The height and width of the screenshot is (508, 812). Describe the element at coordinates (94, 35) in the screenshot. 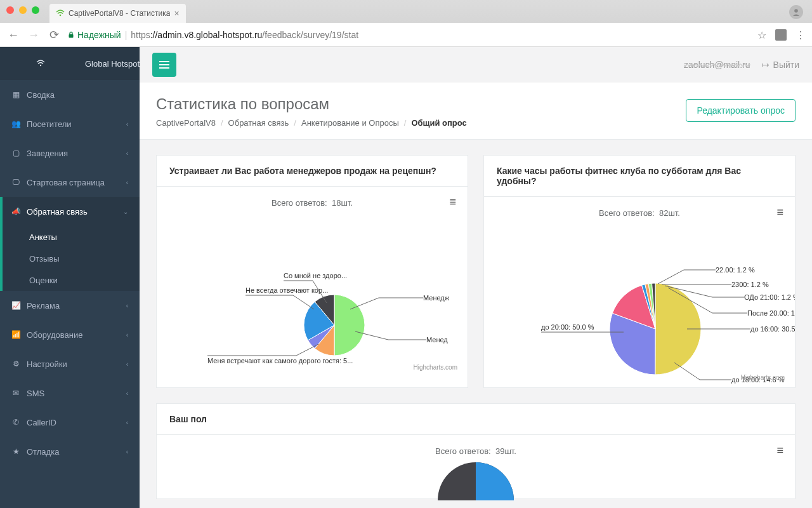

I see `secure-badge: Надежный` at that location.